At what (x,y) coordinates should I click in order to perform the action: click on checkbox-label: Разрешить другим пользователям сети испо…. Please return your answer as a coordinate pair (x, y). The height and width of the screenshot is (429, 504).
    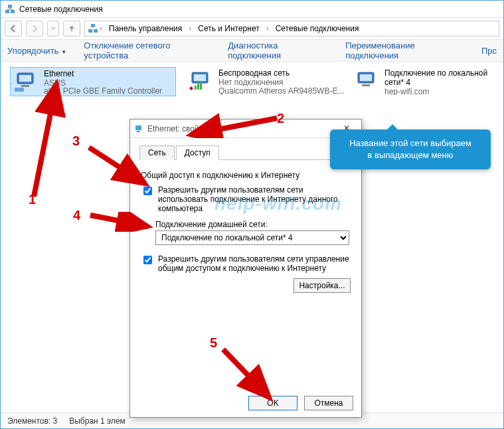
    Looking at the image, I should click on (254, 199).